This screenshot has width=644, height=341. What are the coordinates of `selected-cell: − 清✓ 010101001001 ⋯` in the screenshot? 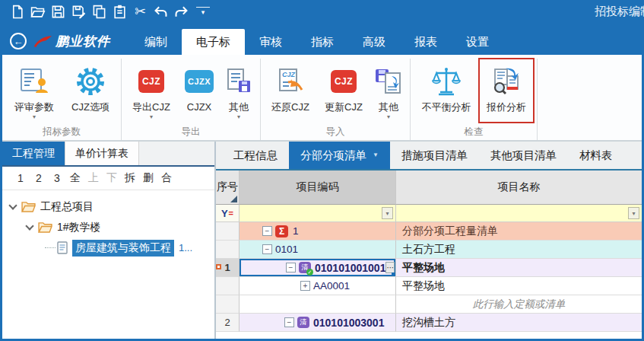 It's located at (318, 268).